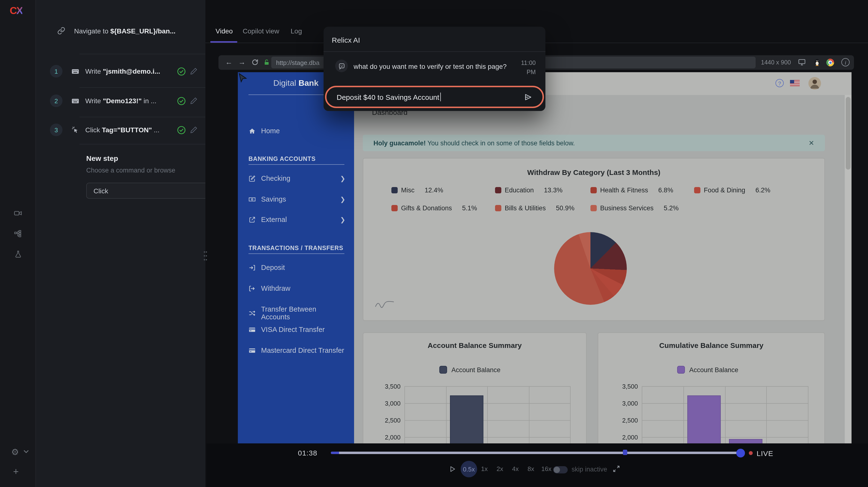 The height and width of the screenshot is (487, 868). What do you see at coordinates (224, 31) in the screenshot?
I see `tab-video: Video` at bounding box center [224, 31].